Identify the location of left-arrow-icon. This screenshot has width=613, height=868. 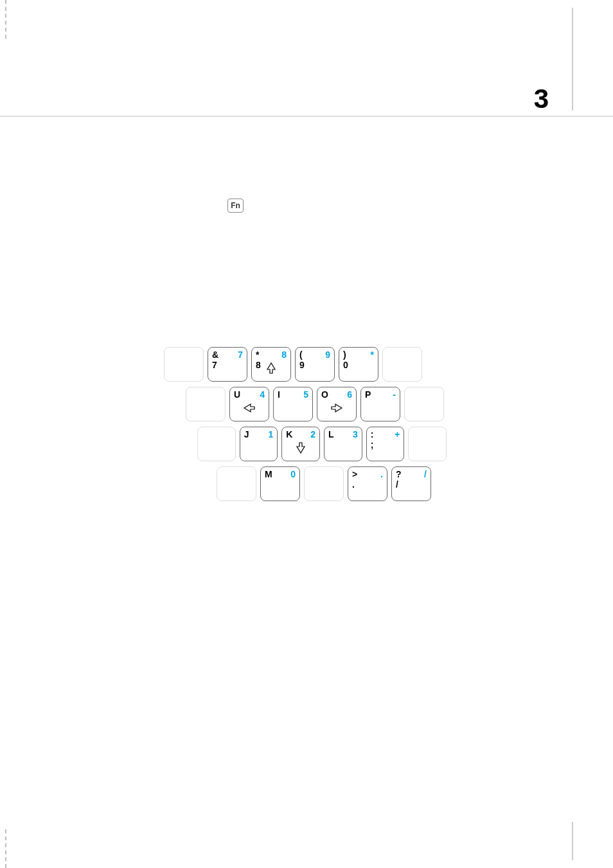
(249, 409).